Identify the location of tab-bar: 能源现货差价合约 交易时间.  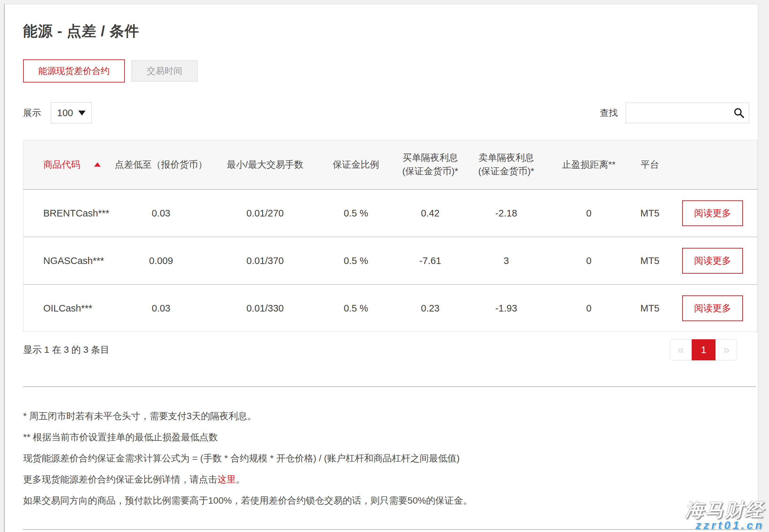
(389, 71).